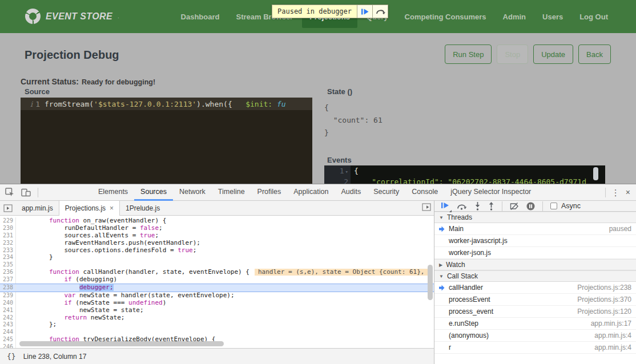  Describe the element at coordinates (38, 208) in the screenshot. I see `file-tab-app.min.js: app.min.js` at that location.